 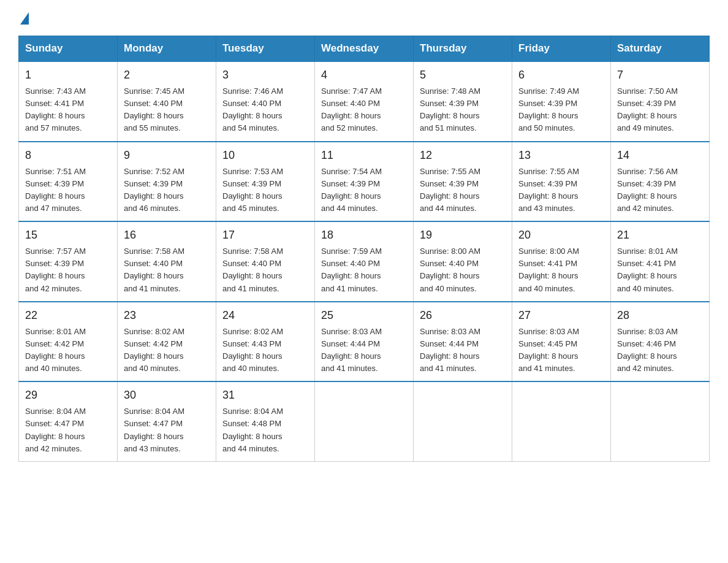 I want to click on day-info: Sunrise: 8:00 AMSunset: 4:41 PMDaylight:…, so click(x=561, y=270).